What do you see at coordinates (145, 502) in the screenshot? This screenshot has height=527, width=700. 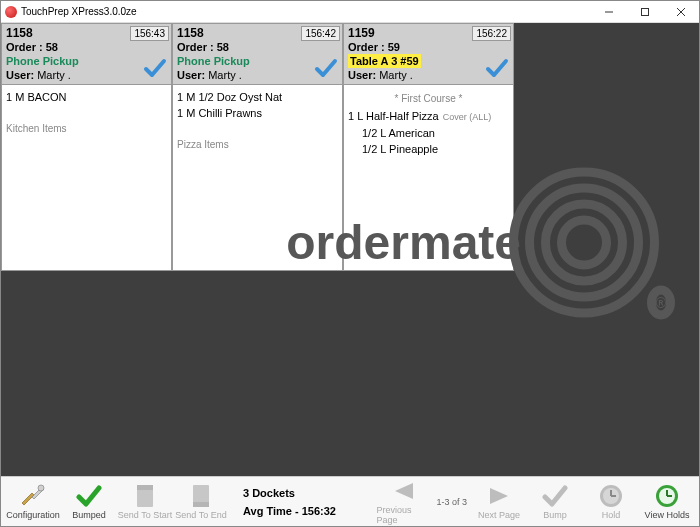 I see `send-to-start-button: Send To Start` at bounding box center [145, 502].